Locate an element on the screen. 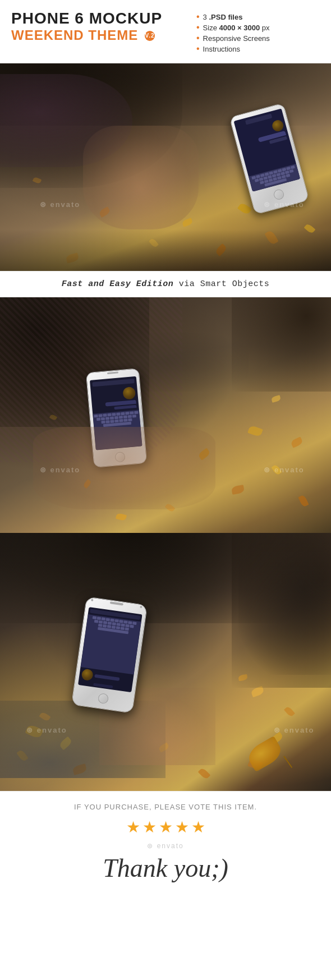 This screenshot has height=980, width=331. header-section: PHONE 6 MOCKUP WEEKEND THEME v.2 • 3 .PS… is located at coordinates (166, 31).